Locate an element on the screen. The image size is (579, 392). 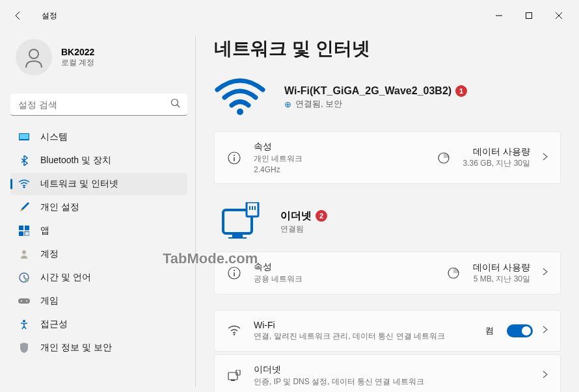
accessibility-icon is located at coordinates (24, 324).